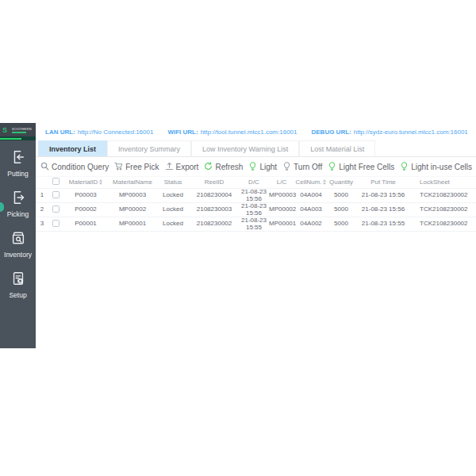 This screenshot has width=476, height=476. What do you see at coordinates (383, 182) in the screenshot?
I see `column-header-put-time: Put Time` at bounding box center [383, 182].